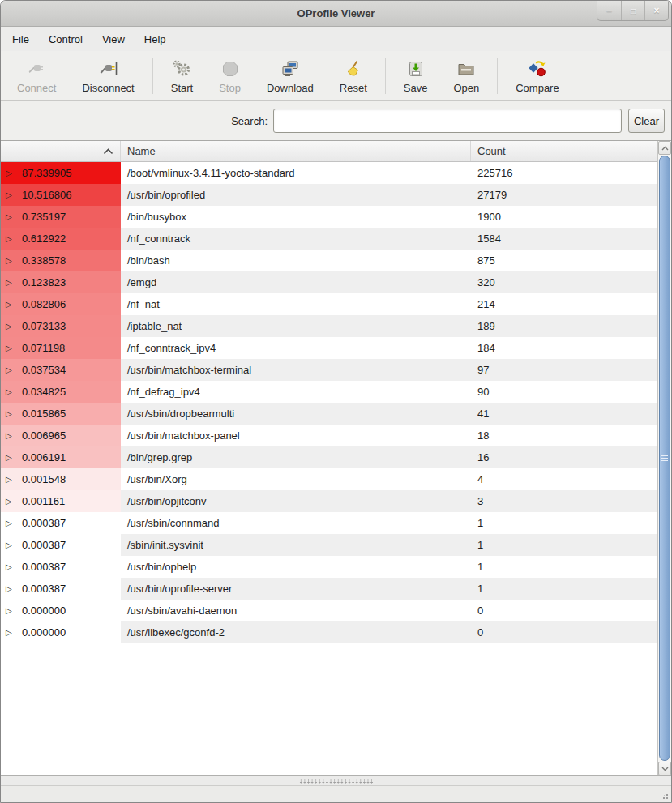 Image resolution: width=672 pixels, height=803 pixels. Describe the element at coordinates (665, 796) in the screenshot. I see `resize-grip-icon` at that location.